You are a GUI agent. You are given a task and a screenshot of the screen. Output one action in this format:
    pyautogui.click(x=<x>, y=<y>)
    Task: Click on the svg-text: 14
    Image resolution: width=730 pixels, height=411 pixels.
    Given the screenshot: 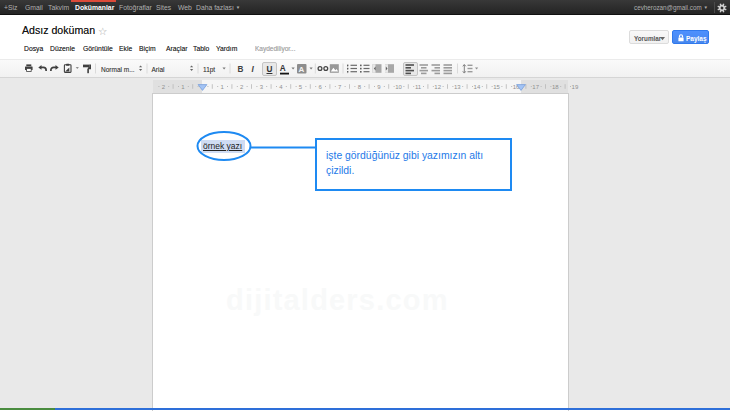 What is the action you would take?
    pyautogui.click(x=478, y=87)
    